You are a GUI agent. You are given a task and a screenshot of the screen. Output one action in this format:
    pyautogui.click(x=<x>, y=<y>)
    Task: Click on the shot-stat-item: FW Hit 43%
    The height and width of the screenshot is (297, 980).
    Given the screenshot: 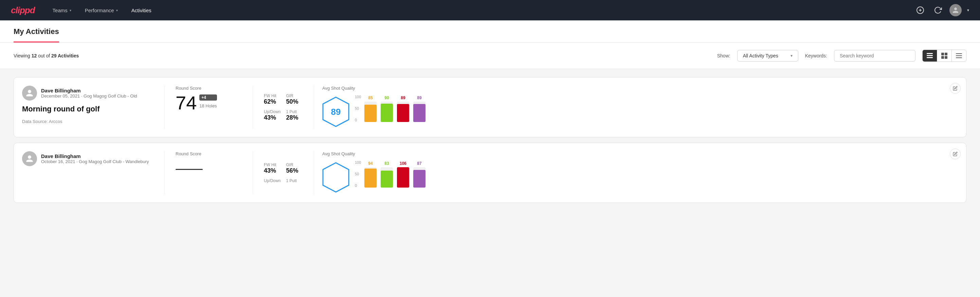 What is the action you would take?
    pyautogui.click(x=272, y=168)
    